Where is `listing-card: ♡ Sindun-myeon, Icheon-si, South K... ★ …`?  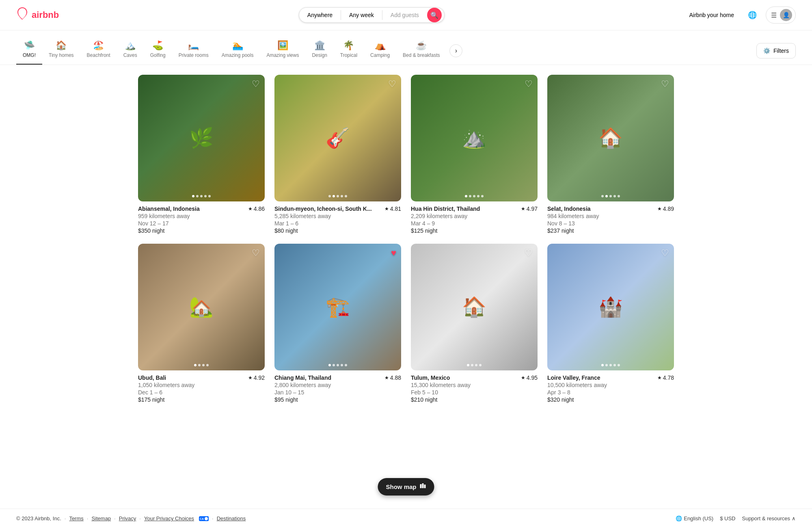
listing-card: ♡ Sindun-myeon, Icheon-si, South K... ★ … is located at coordinates (338, 154).